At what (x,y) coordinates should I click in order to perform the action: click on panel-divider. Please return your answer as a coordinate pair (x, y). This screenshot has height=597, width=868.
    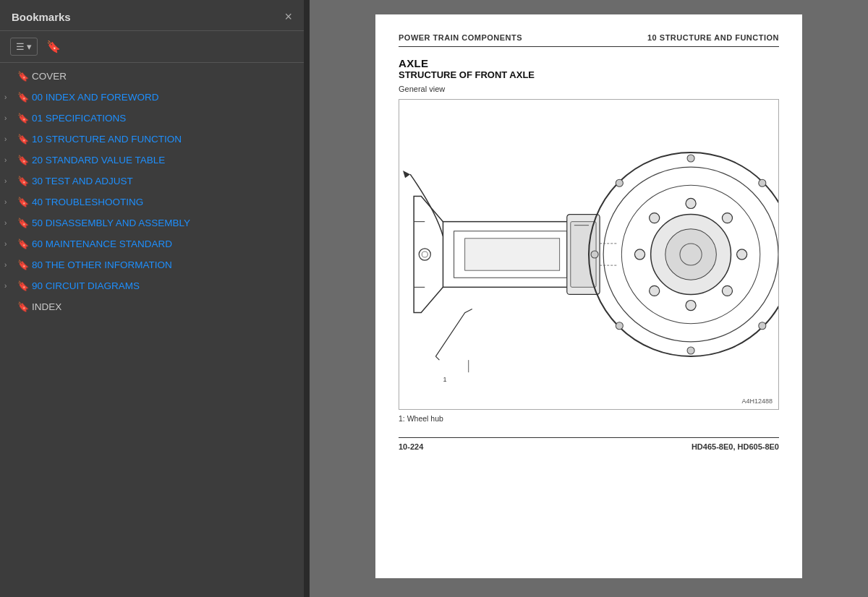
    Looking at the image, I should click on (307, 298).